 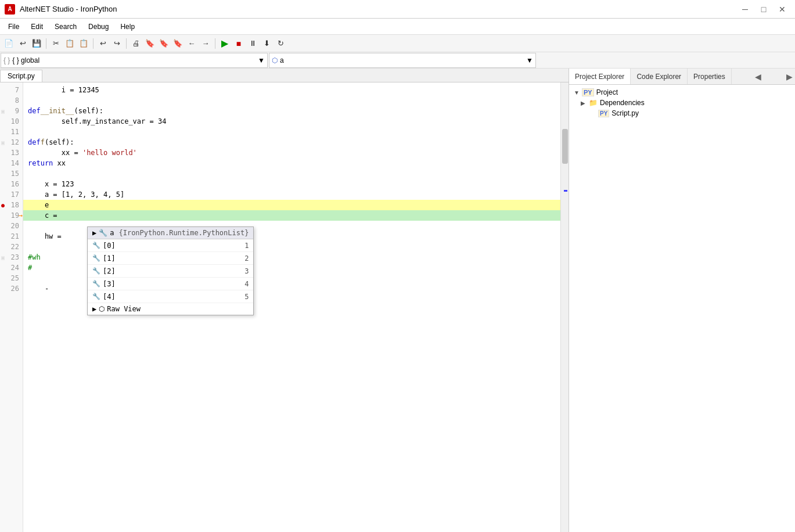 I want to click on sidebar-tab-properties: Properties, so click(x=710, y=77).